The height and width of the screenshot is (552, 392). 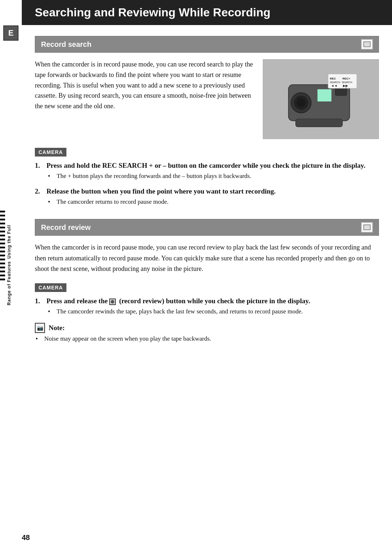 I want to click on note-content: • Noise may appear on the screen when yo…, so click(x=207, y=339).